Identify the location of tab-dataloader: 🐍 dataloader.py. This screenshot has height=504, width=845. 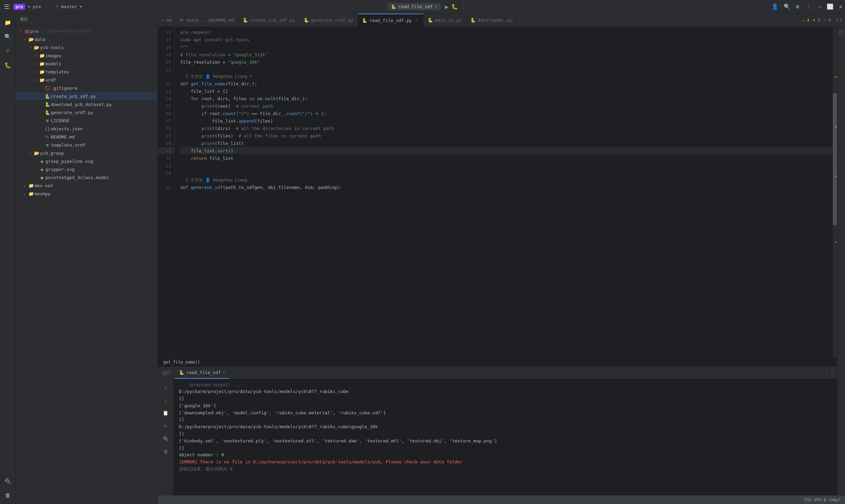
(492, 20).